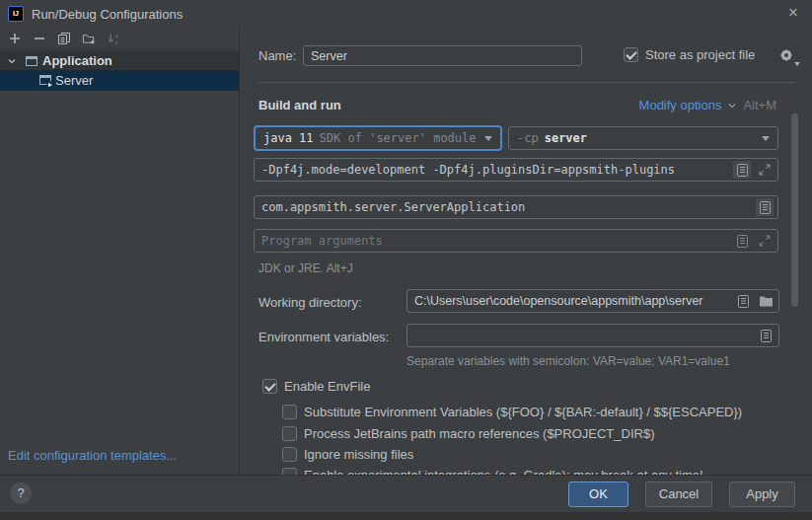 The height and width of the screenshot is (520, 812). I want to click on environment-variables-field-wrap, so click(593, 335).